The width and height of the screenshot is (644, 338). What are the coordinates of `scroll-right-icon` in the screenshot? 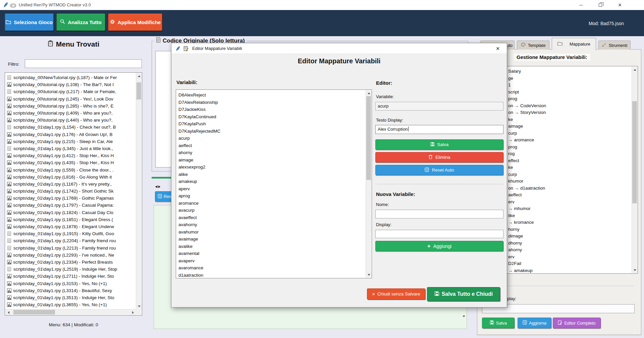 It's located at (133, 312).